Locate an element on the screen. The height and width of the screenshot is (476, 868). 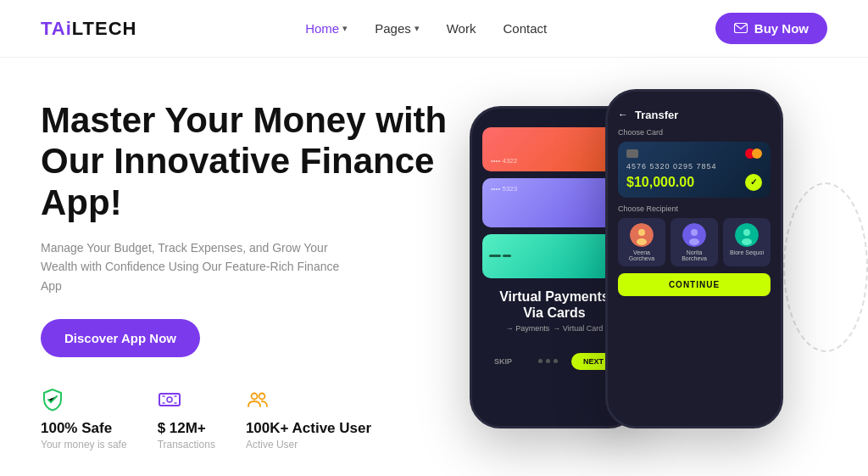
navbar: TAiLTECH Home ▾ Pages ▾ Work Contact Buy… is located at coordinates (434, 29).